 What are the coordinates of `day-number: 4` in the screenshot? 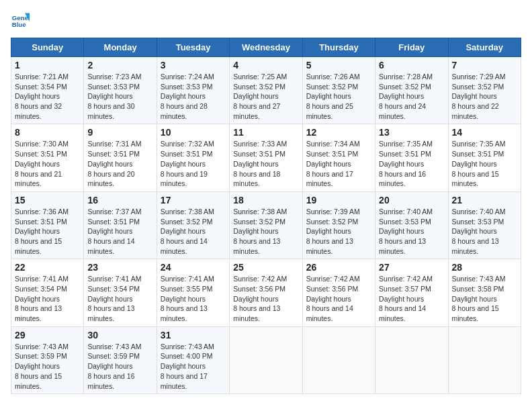 It's located at (266, 65).